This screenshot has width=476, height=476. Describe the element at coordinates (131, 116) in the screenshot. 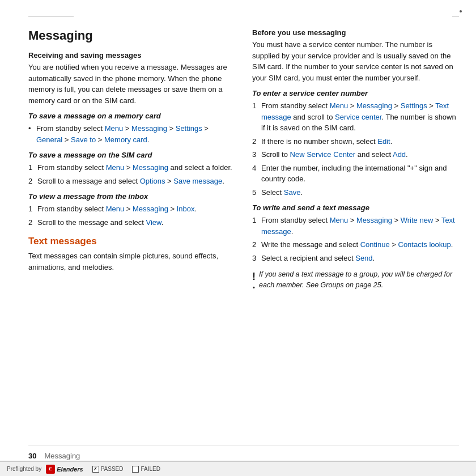

I see `memory-card-heading: To save a message on a memory card` at that location.